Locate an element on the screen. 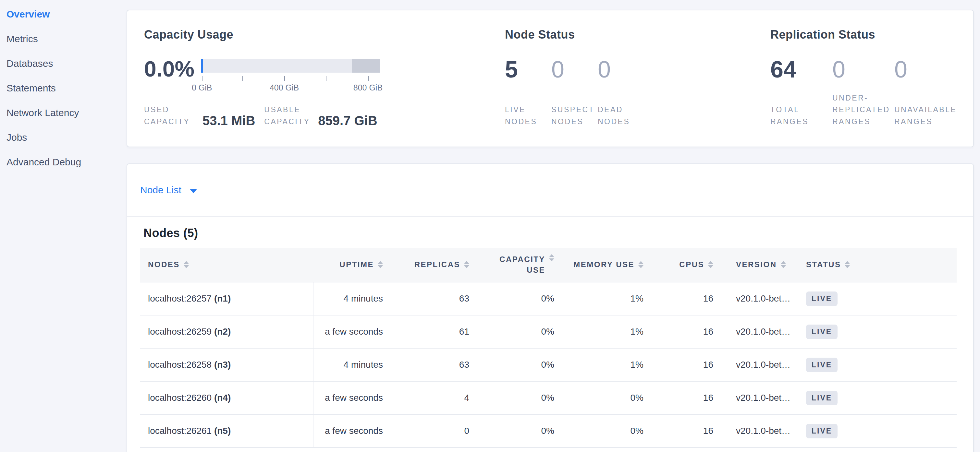 The height and width of the screenshot is (452, 980). dead-nodes-value: 0 is located at coordinates (621, 69).